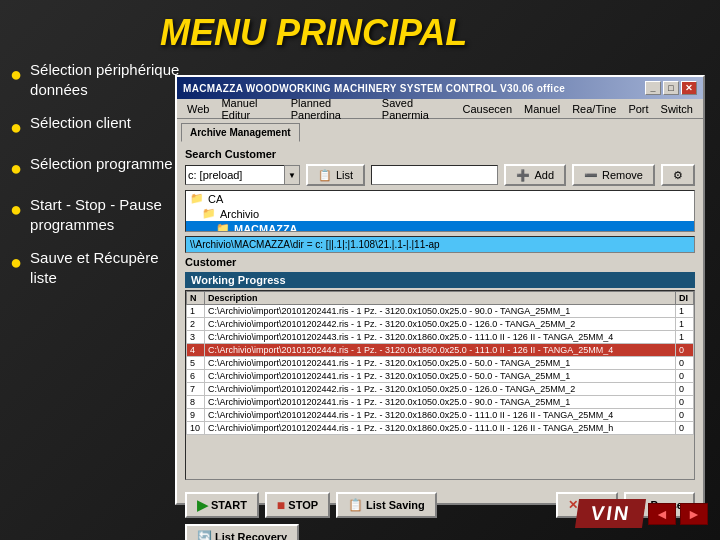 Image resolution: width=720 pixels, height=540 pixels. What do you see at coordinates (440, 262) in the screenshot?
I see `customer-label: Customer` at bounding box center [440, 262].